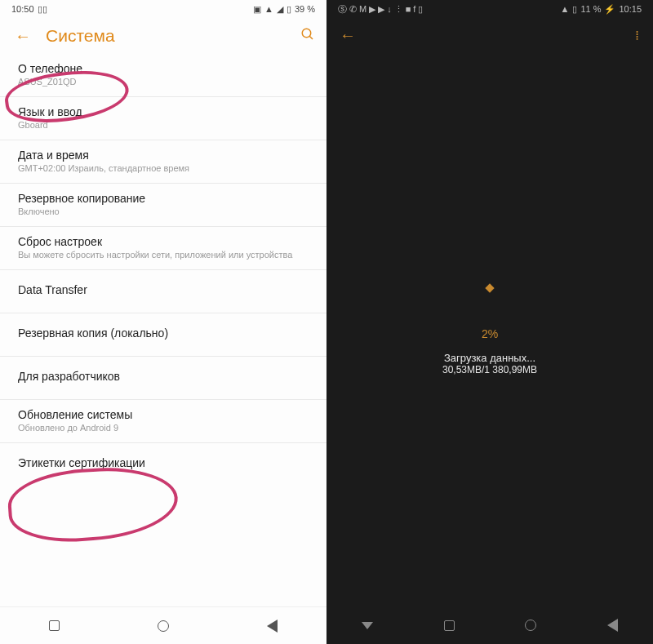 This screenshot has width=653, height=644. I want to click on status-time: 10:15, so click(630, 9).